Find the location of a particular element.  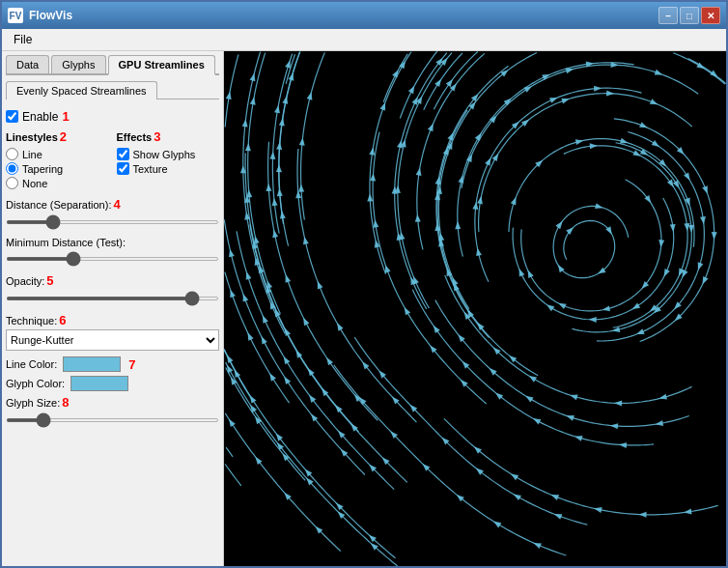

radio-line-input is located at coordinates (12, 155).